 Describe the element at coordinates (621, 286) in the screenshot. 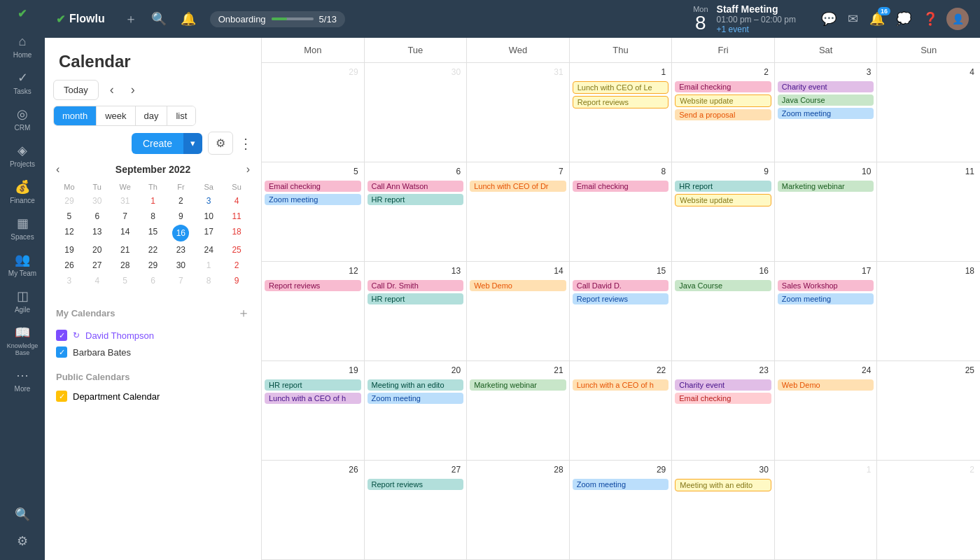

I see `calendar-event: Call David D.` at that location.